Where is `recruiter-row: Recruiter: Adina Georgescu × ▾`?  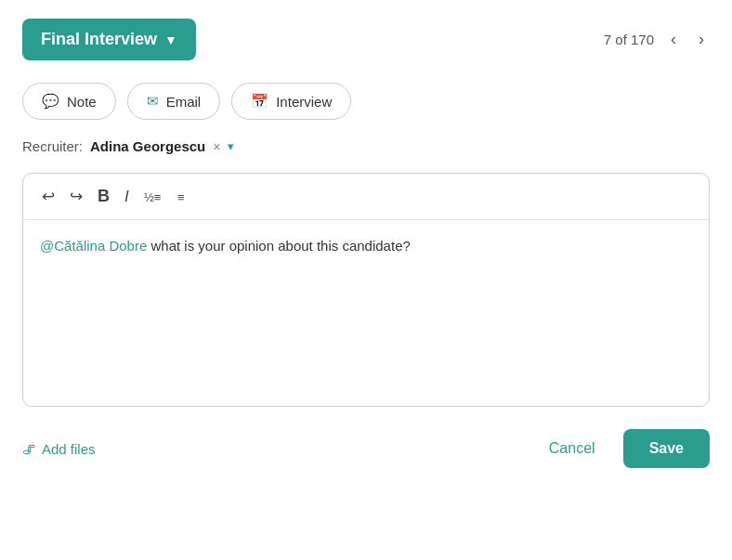
recruiter-row: Recruiter: Adina Georgescu × ▾ is located at coordinates (366, 147).